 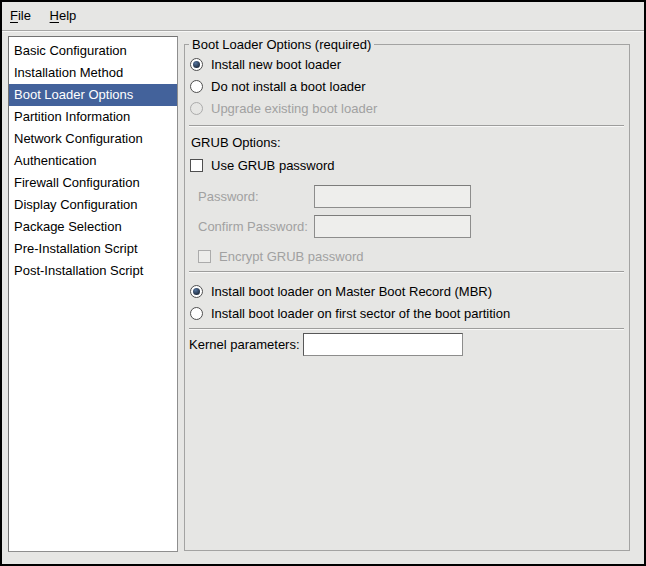 What do you see at coordinates (294, 108) in the screenshot?
I see `radio-label: Upgrade existing boot loader` at bounding box center [294, 108].